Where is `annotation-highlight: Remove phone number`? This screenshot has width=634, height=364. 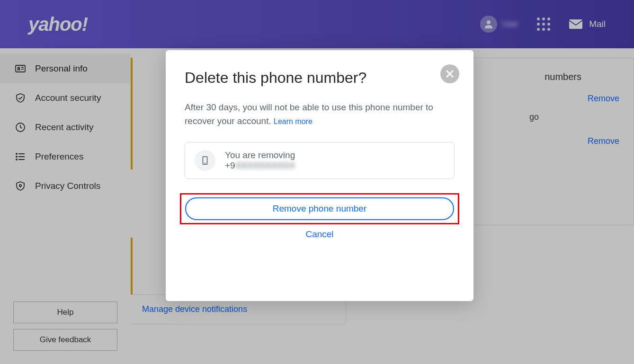
annotation-highlight: Remove phone number is located at coordinates (320, 209).